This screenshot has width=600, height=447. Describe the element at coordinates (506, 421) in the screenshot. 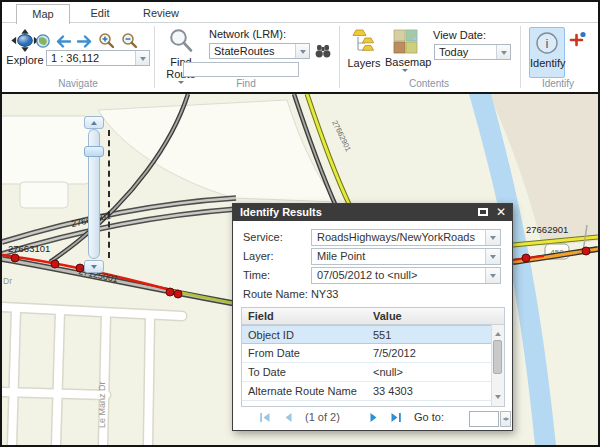

I see `spinner-down-icon` at that location.